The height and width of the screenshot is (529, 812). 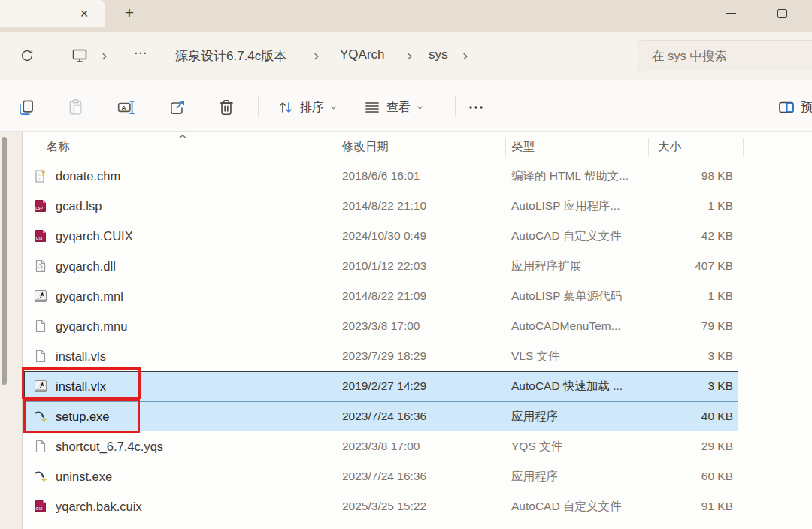 What do you see at coordinates (417, 506) in the screenshot?
I see `file-row: CUI yqarch.bak.cuix 2025/3/25 15:22 Auto…` at bounding box center [417, 506].